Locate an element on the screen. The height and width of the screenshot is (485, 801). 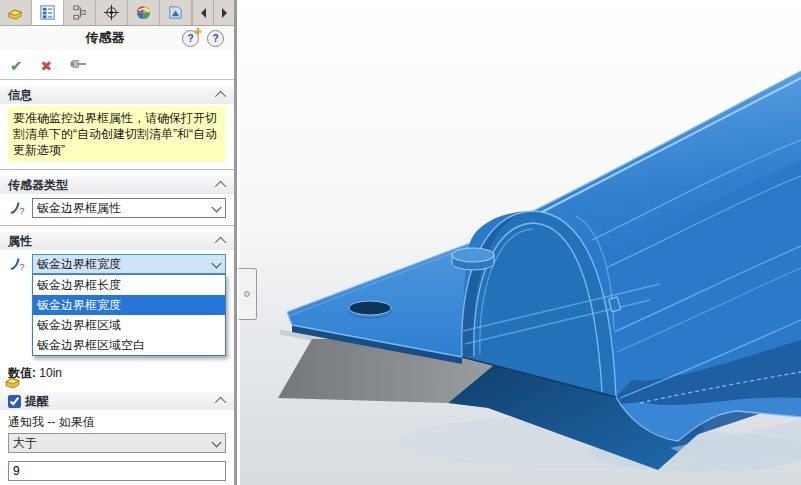
bounding-box-property-combobox: 钣金边界框宽度 is located at coordinates (129, 264).